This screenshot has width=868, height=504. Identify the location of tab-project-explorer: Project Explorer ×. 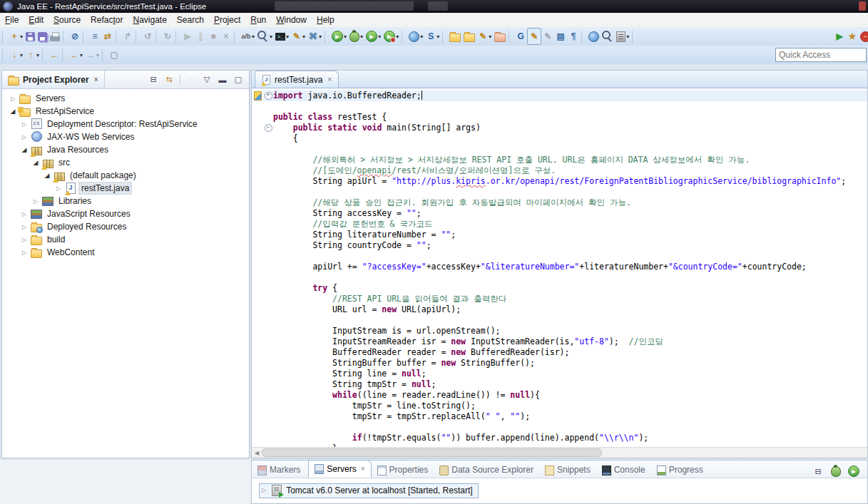
(53, 80).